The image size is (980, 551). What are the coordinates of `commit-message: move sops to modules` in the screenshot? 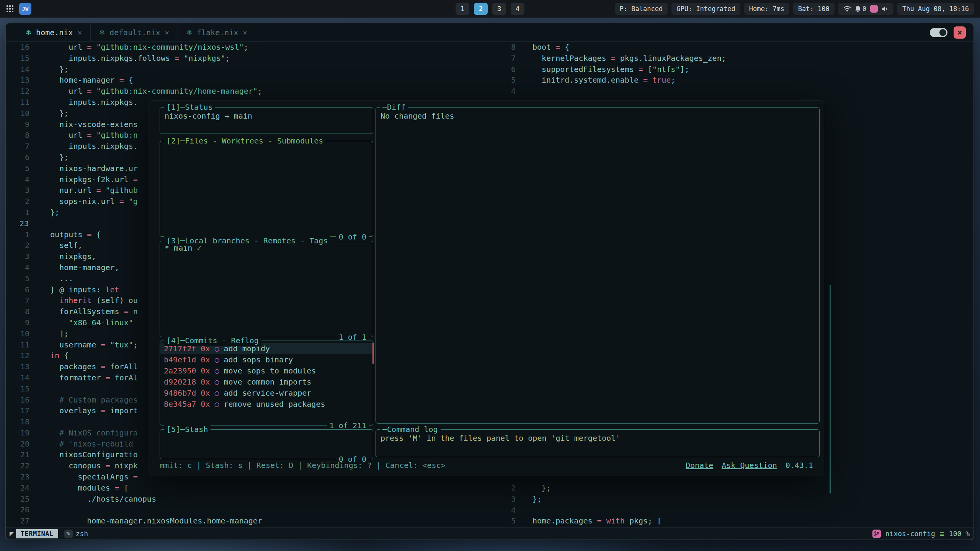 It's located at (270, 371).